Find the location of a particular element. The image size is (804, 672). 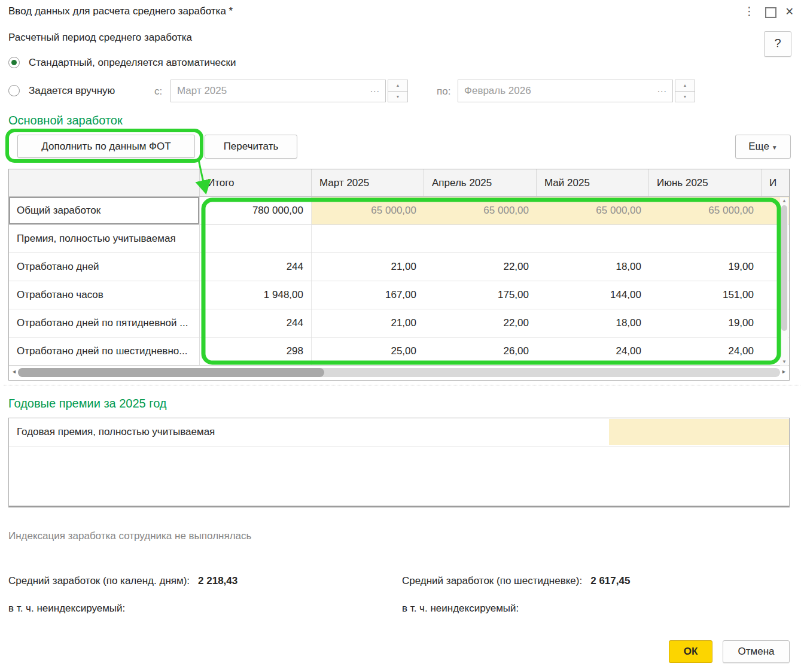

to-picker-ellipsis-icon: ... is located at coordinates (664, 91).